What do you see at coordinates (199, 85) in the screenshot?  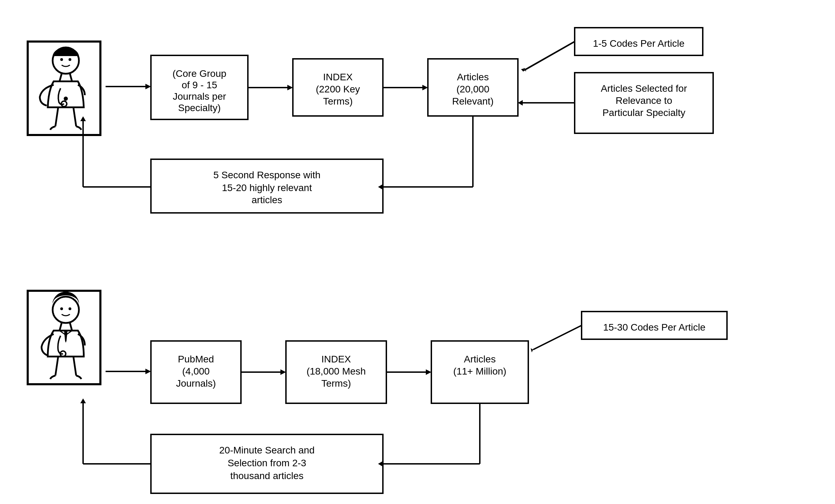 I see `svg-text: of 9 - 15` at bounding box center [199, 85].